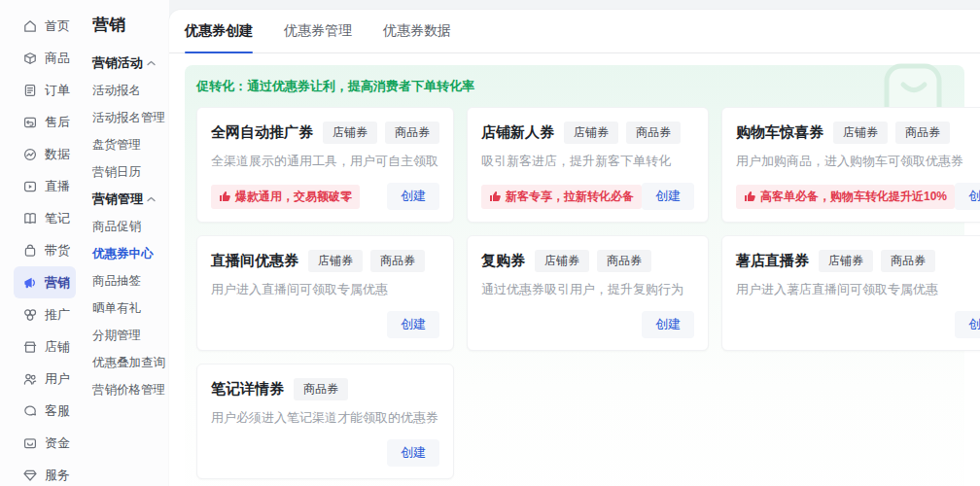 The height and width of the screenshot is (486, 980). What do you see at coordinates (30, 251) in the screenshot?
I see `selling-icon` at bounding box center [30, 251].